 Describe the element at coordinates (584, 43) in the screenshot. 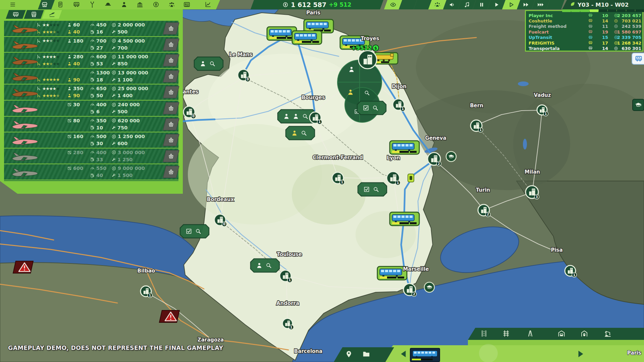

I see `leaderboard-row: FREIGHTIS 17 1 268 342` at that location.